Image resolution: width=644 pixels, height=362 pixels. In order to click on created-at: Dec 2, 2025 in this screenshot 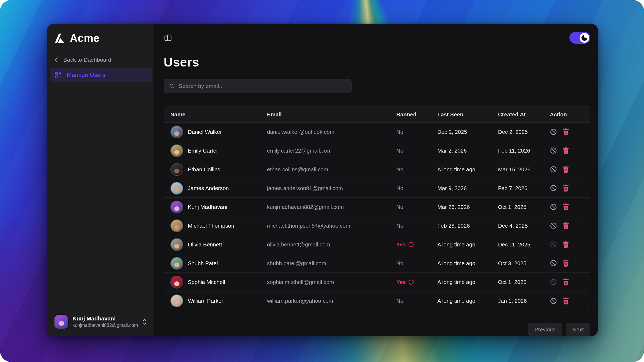, I will do `click(524, 132)`.